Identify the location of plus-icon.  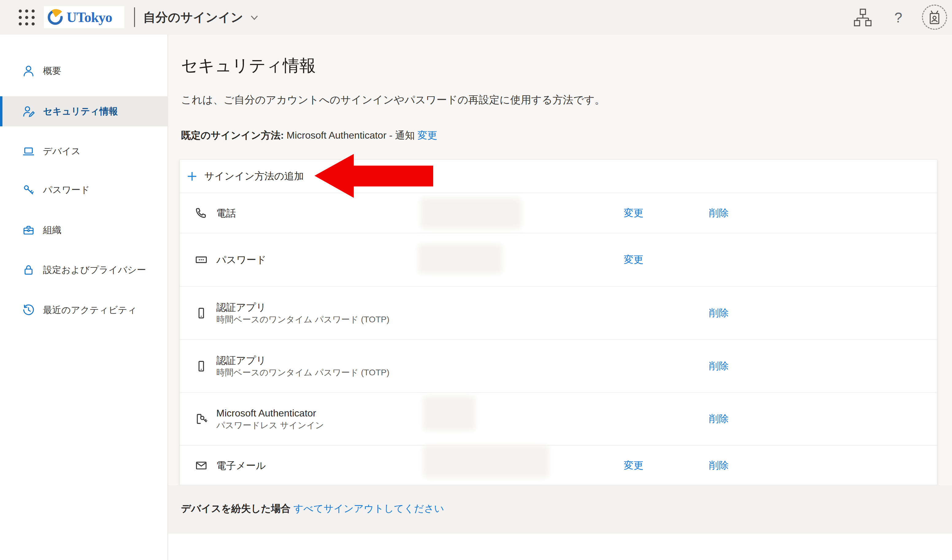
(192, 176).